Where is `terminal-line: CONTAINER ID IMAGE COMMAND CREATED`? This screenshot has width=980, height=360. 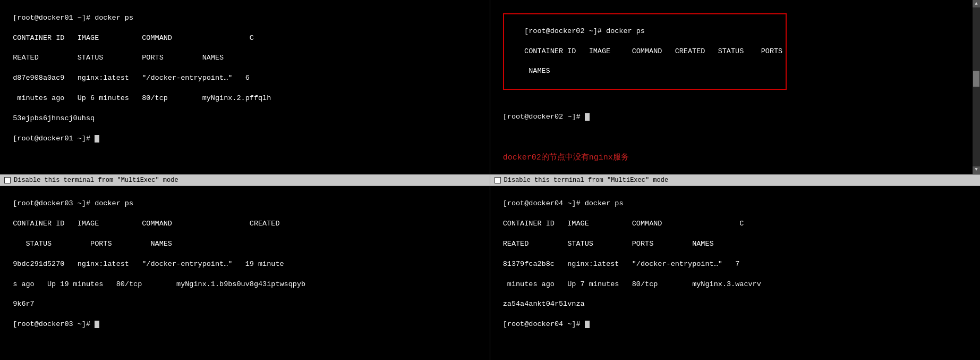
terminal-line: CONTAINER ID IMAGE COMMAND CREATED is located at coordinates (146, 223).